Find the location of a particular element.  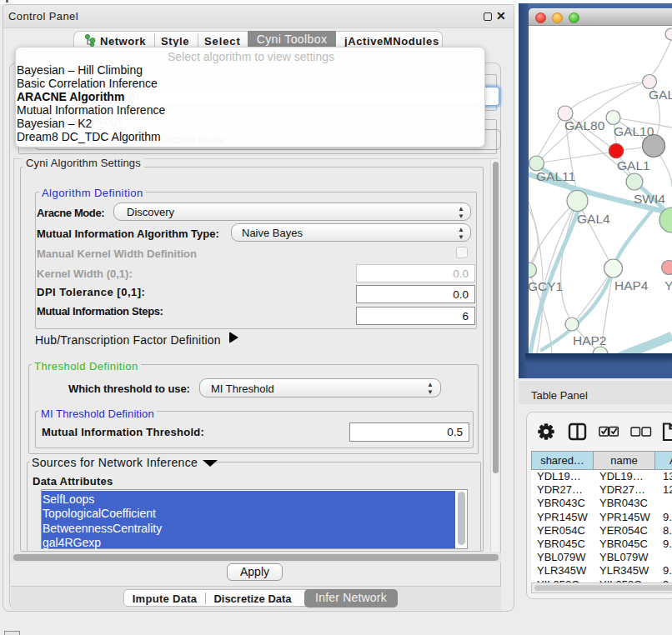

svg-text: GAL7 is located at coordinates (660, 95).